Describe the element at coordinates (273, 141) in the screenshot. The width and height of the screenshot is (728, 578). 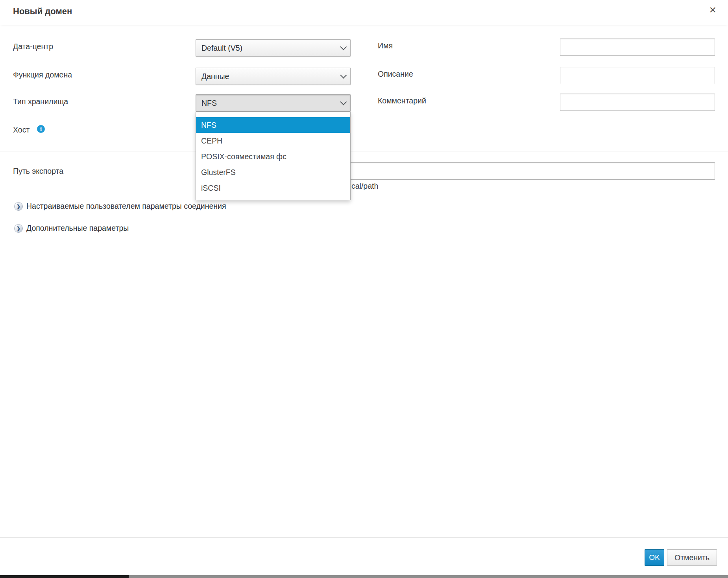
I see `dropdown-option-ceph: CEPH` at that location.